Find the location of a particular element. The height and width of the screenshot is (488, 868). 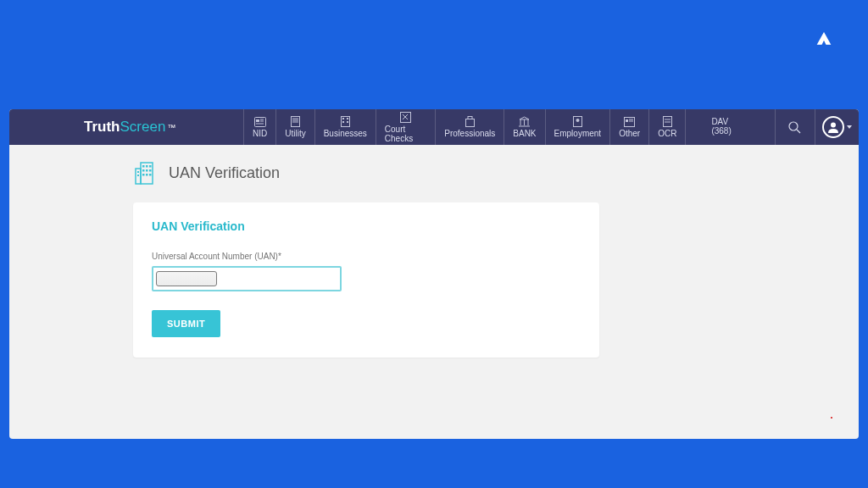

nav-label: Other is located at coordinates (629, 134).